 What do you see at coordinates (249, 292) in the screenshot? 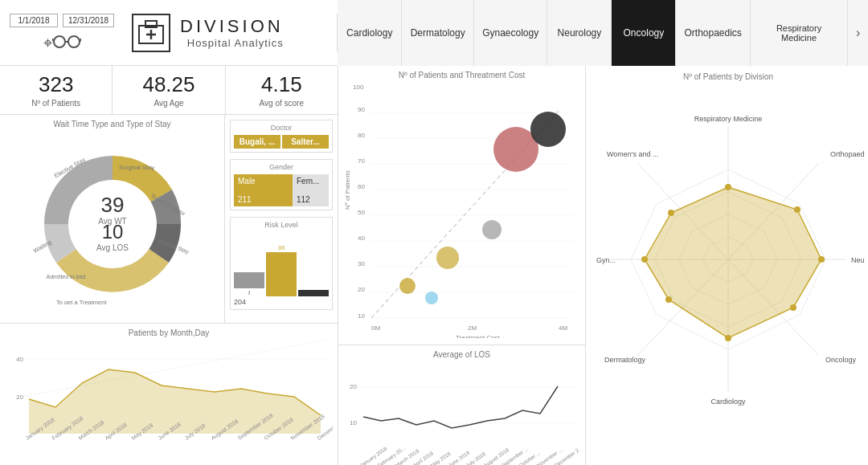
I see `risk-bar-1-label: I` at bounding box center [249, 292].